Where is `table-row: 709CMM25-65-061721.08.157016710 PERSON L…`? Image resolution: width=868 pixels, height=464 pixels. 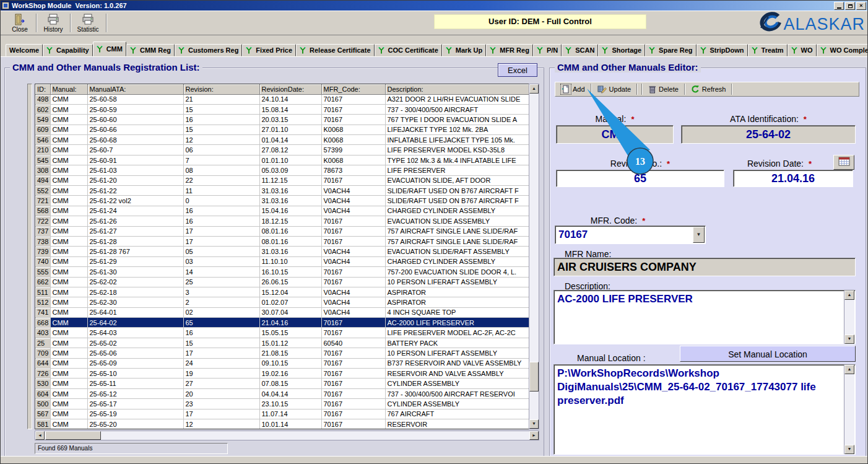 table-row: 709CMM25-65-061721.08.157016710 PERSON L… is located at coordinates (282, 353).